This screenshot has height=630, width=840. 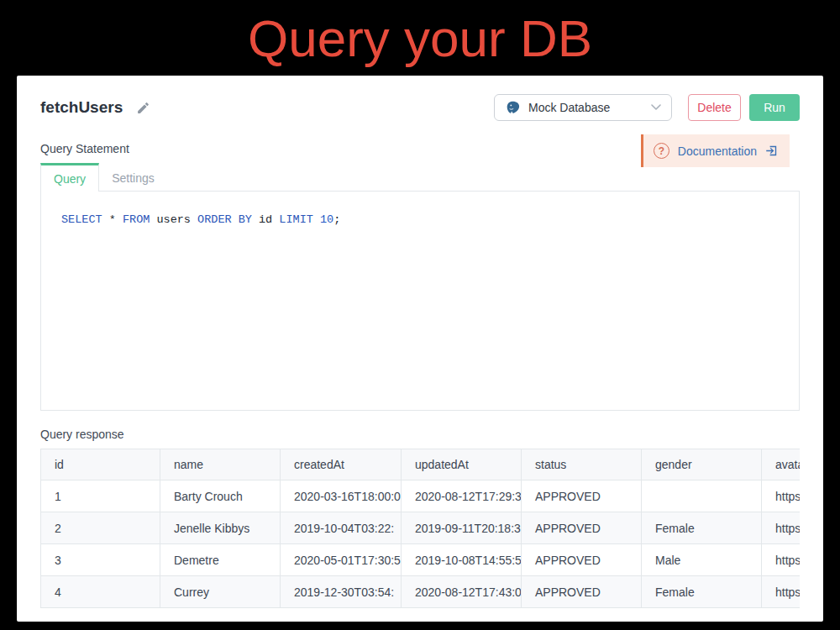 I want to click on cell-id: 1, so click(x=101, y=496).